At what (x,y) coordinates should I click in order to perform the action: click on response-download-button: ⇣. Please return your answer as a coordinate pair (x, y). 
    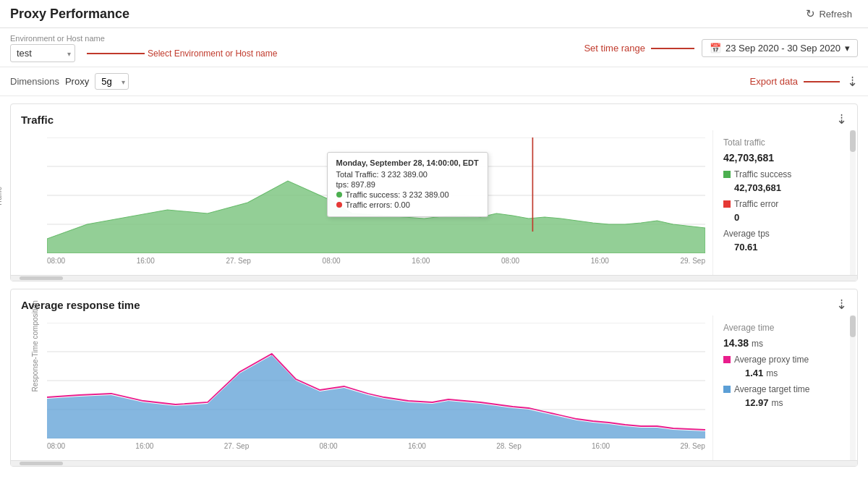
    Looking at the image, I should click on (842, 305).